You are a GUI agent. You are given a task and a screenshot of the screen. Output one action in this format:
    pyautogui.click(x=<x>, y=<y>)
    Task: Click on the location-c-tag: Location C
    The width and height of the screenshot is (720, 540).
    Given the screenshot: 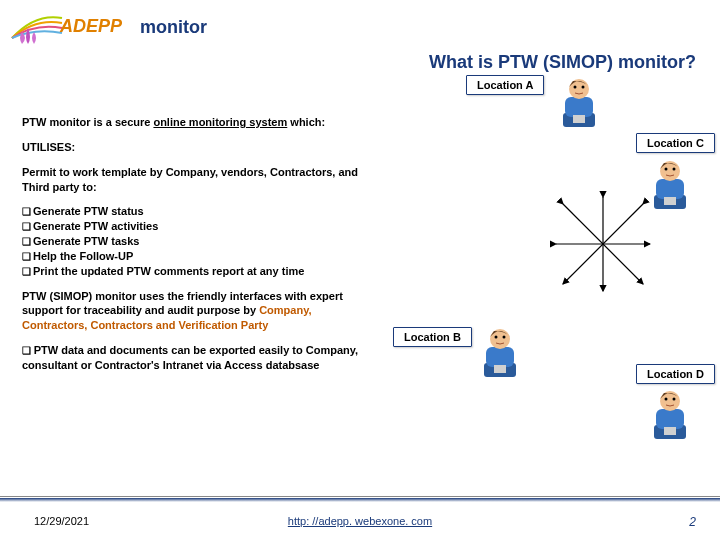 What is the action you would take?
    pyautogui.click(x=676, y=143)
    